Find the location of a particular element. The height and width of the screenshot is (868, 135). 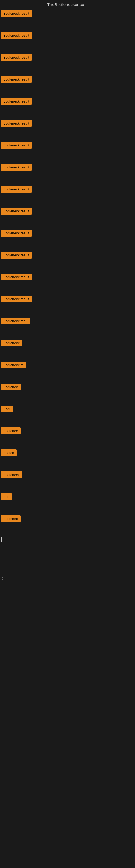

list-item: Bott is located at coordinates (68, 497).